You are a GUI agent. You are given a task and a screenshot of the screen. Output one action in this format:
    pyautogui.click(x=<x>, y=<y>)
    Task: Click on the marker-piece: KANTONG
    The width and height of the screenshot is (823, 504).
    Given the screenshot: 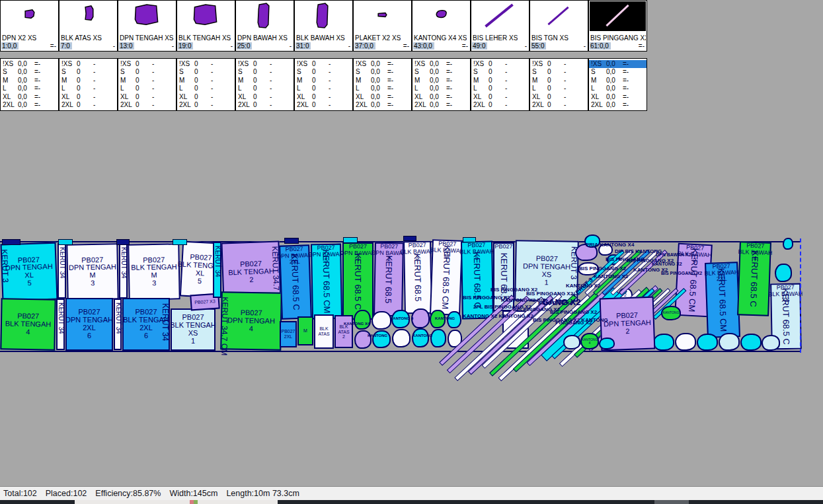 What is the action you would take?
    pyautogui.click(x=671, y=313)
    